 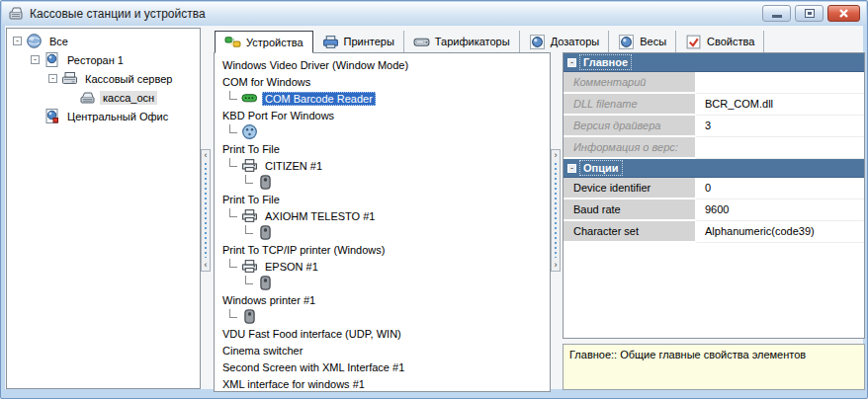 I want to click on property-label: Device identifier, so click(x=629, y=189).